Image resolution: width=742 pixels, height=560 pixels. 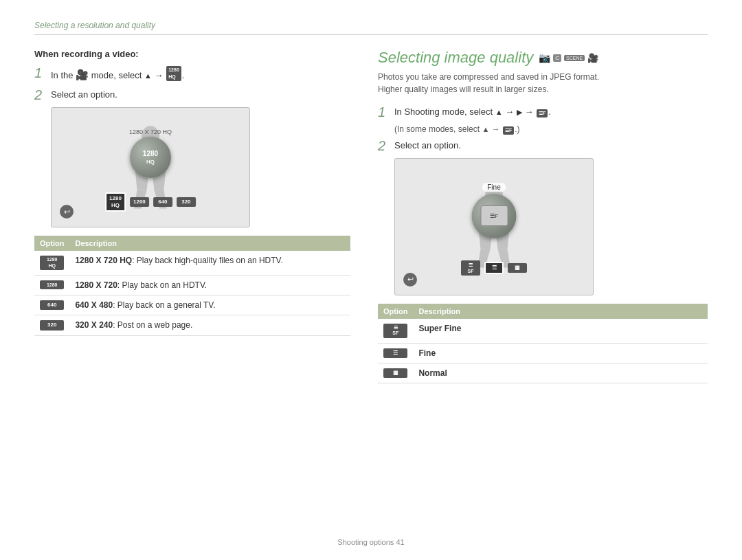 I want to click on opt-badge-320: 320, so click(x=186, y=202).